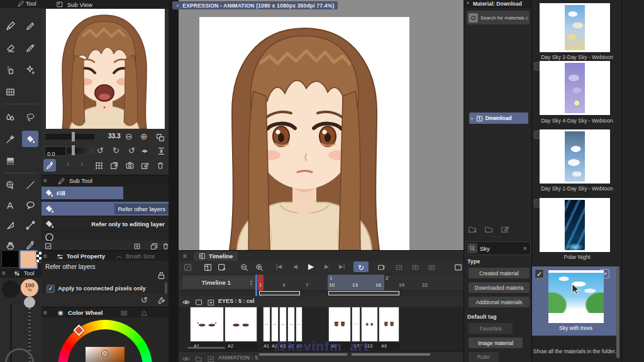 The width and height of the screenshot is (644, 362). I want to click on line-tool, so click(30, 185).